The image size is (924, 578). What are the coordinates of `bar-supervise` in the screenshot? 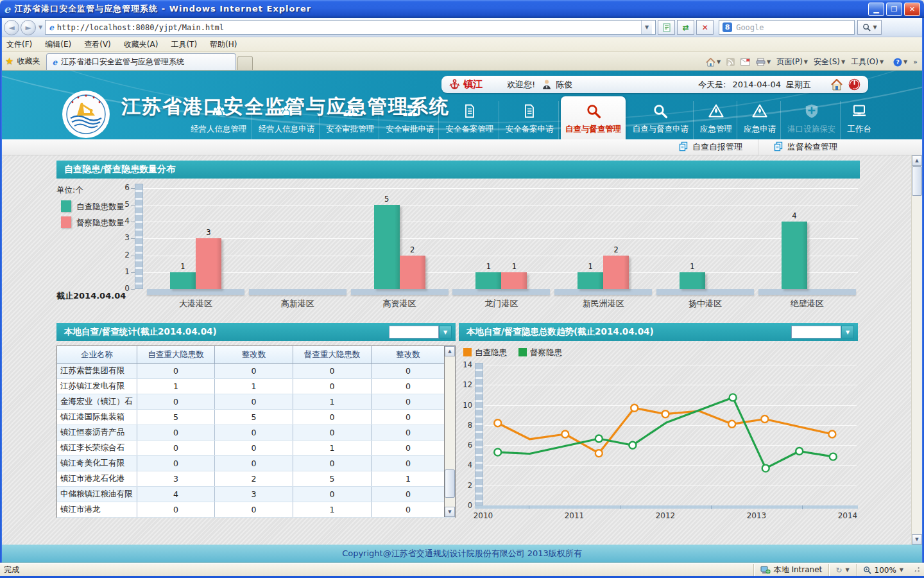 It's located at (413, 272).